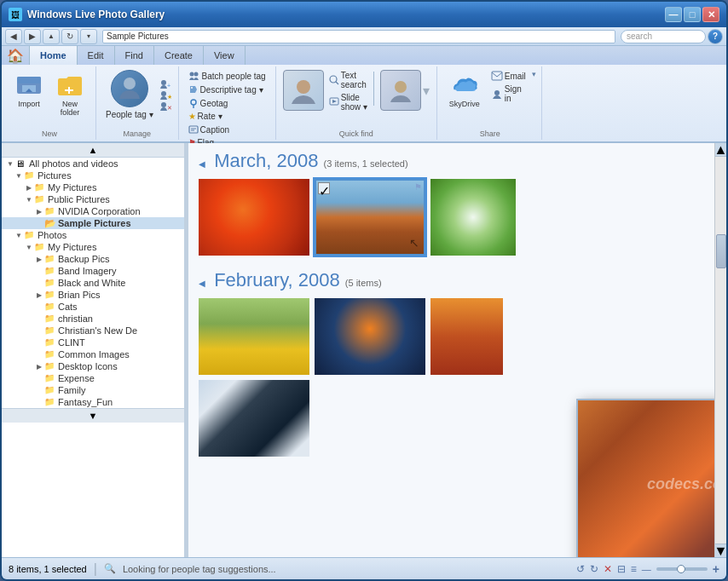 This screenshot has height=581, width=728. What do you see at coordinates (93, 199) in the screenshot?
I see `sidebar-item-public-pictures: ▼ 📁 Public Pictures` at bounding box center [93, 199].